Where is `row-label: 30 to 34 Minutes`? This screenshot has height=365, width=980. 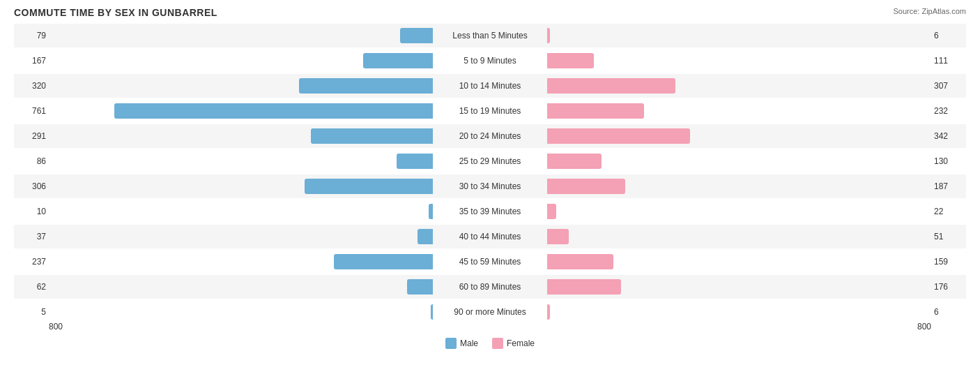
row-label: 30 to 34 Minutes is located at coordinates (490, 186).